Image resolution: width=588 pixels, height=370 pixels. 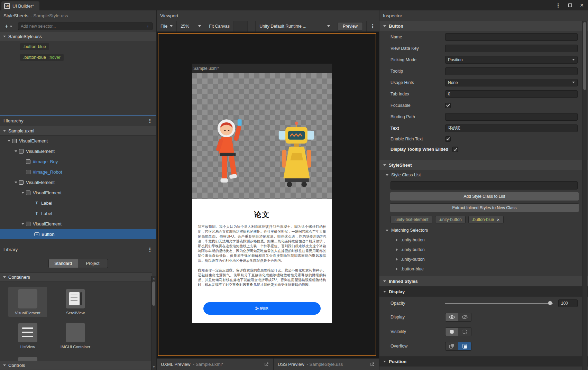 What do you see at coordinates (154, 323) in the screenshot?
I see `library-scrollbar: ▲ ▼` at bounding box center [154, 323].